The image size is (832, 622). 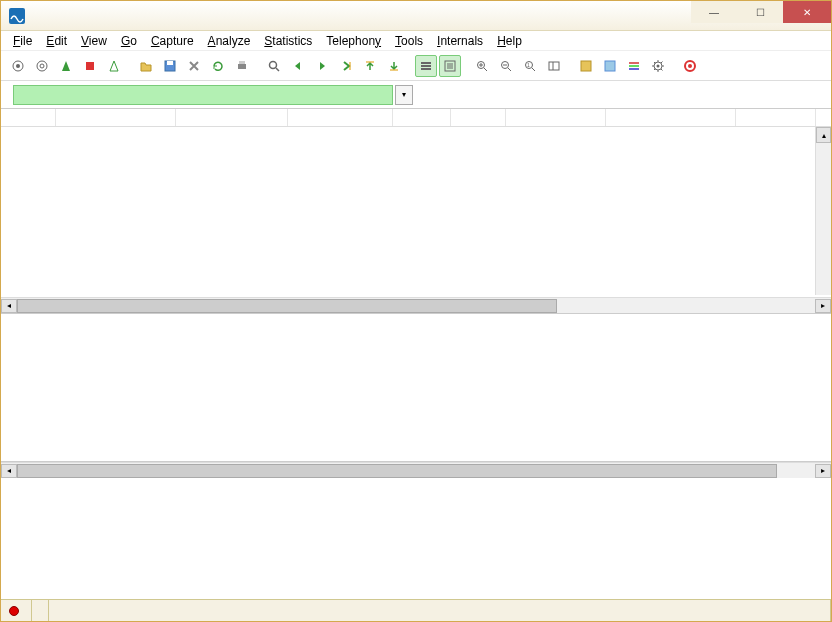 What do you see at coordinates (416, 41) in the screenshot?
I see `menubar: File Edit View Go Capture Analyze Statis…` at bounding box center [416, 41].